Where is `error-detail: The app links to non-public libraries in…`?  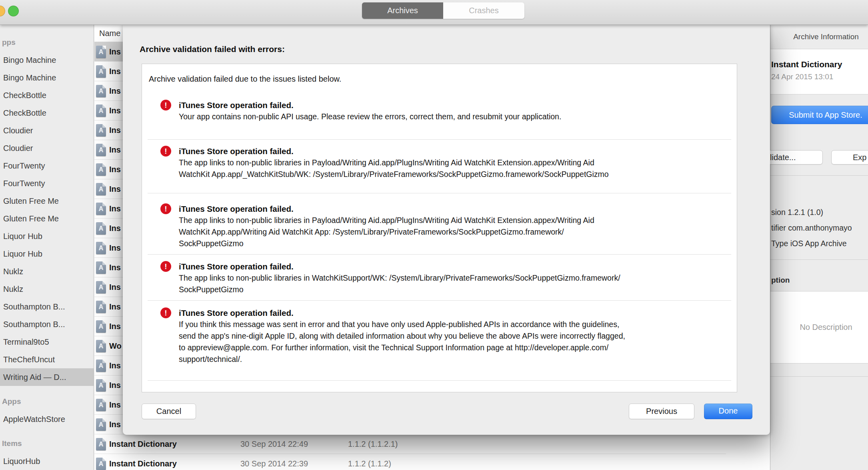
error-detail: The app links to non-public libraries in… is located at coordinates (454, 169).